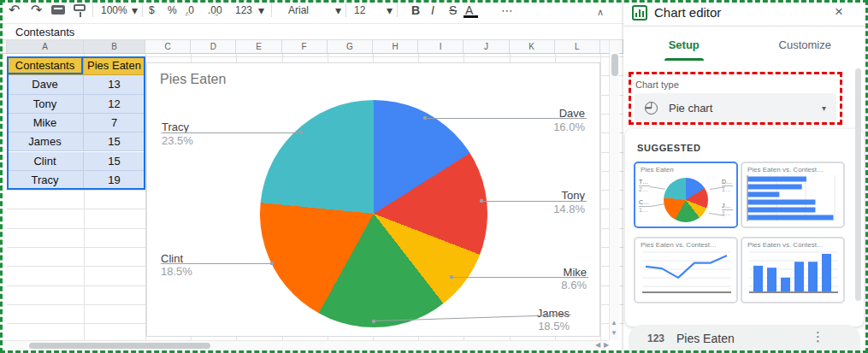 This screenshot has height=353, width=868. Describe the element at coordinates (304, 345) in the screenshot. I see `horizontal-scrollbar` at that location.